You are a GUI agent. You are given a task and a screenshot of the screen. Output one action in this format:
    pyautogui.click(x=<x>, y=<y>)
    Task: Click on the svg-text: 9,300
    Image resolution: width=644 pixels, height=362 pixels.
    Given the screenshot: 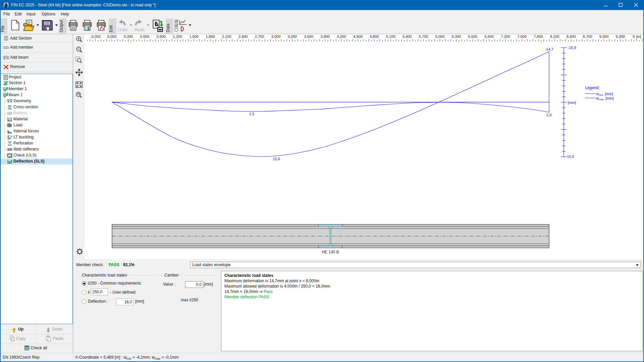 What is the action you would take?
    pyautogui.click(x=621, y=37)
    